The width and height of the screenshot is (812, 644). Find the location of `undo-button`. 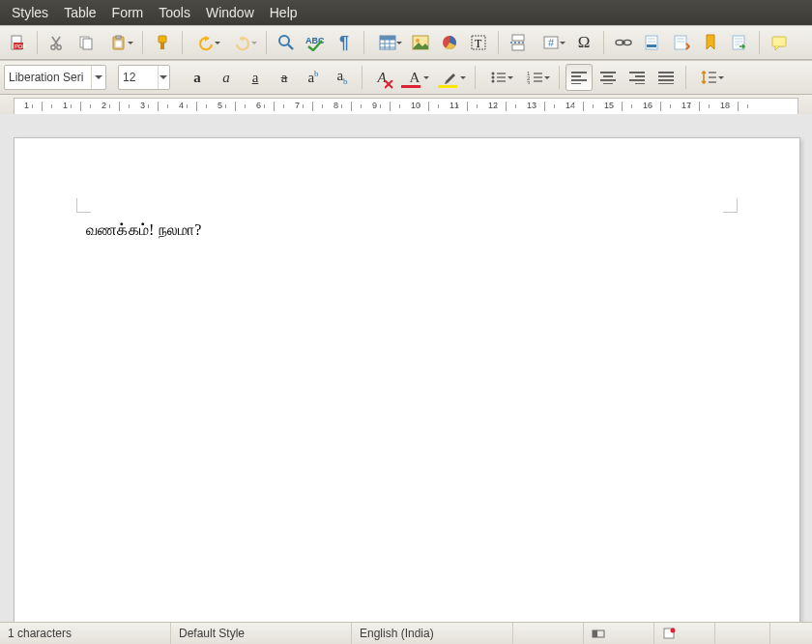

undo-button is located at coordinates (206, 43).